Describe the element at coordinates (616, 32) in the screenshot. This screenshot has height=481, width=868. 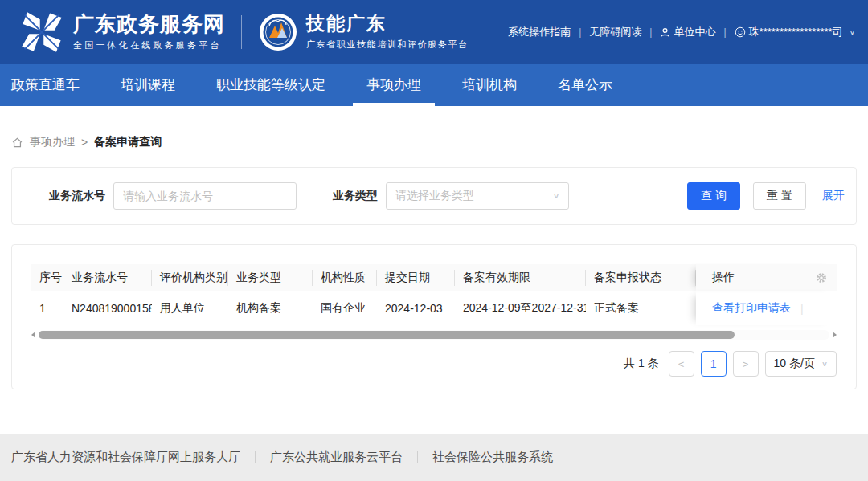
I see `accessibility-link: 无障碍阅读` at that location.